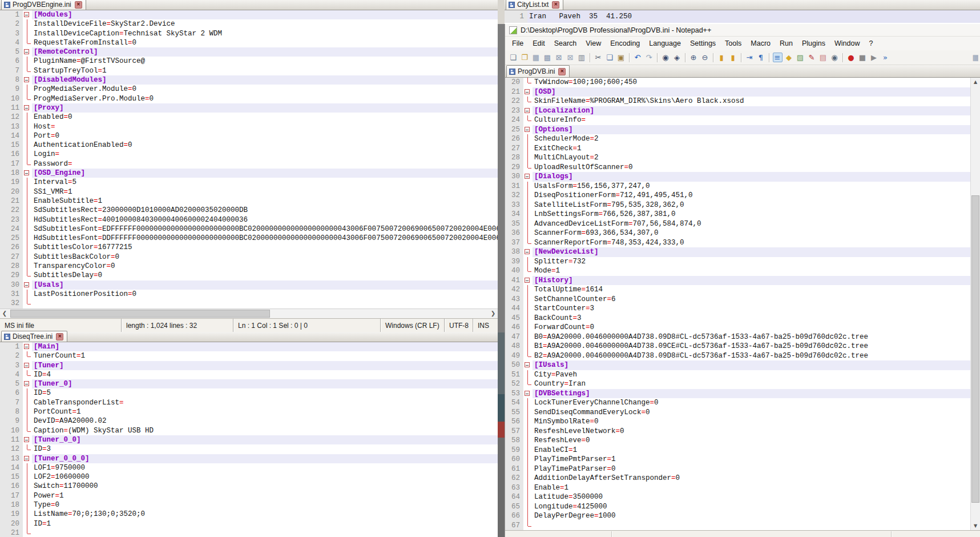  Describe the element at coordinates (249, 89) in the screenshot. I see `code-line: 9ProgMediaServer.Module=0` at that location.